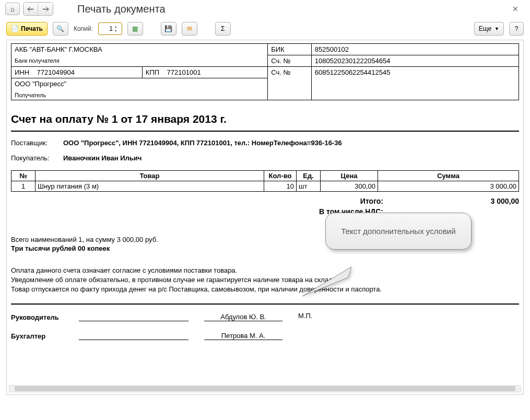 The height and width of the screenshot is (420, 530). Describe the element at coordinates (117, 29) in the screenshot. I see `copies-spinner: ▲▼` at that location.